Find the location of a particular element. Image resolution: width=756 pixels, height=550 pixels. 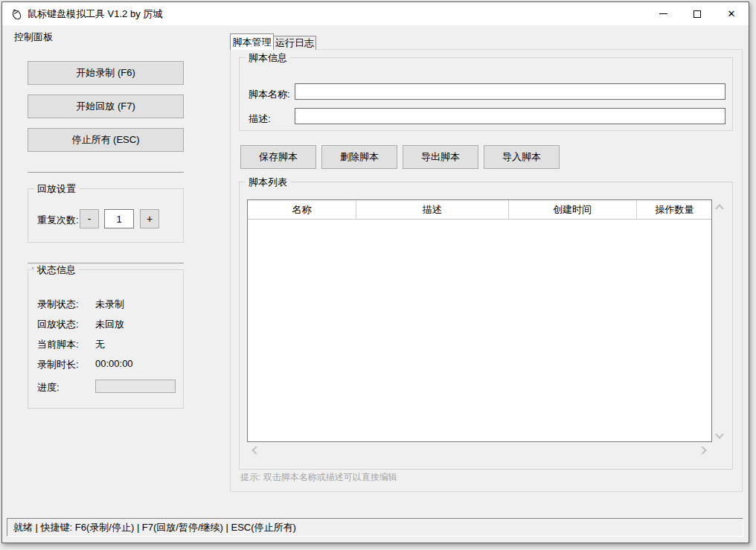

playback-state-value: 未回放 is located at coordinates (110, 324).